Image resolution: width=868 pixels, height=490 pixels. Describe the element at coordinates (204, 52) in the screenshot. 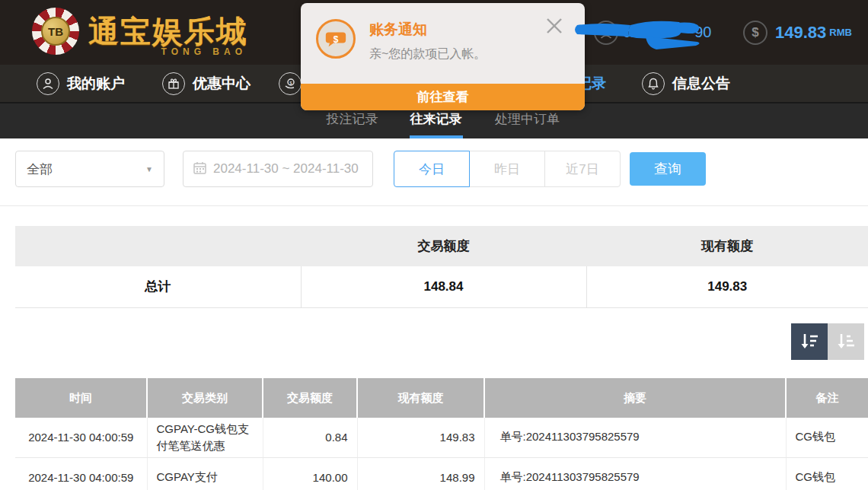

I see `logo-subtitle: TONG BAO` at that location.